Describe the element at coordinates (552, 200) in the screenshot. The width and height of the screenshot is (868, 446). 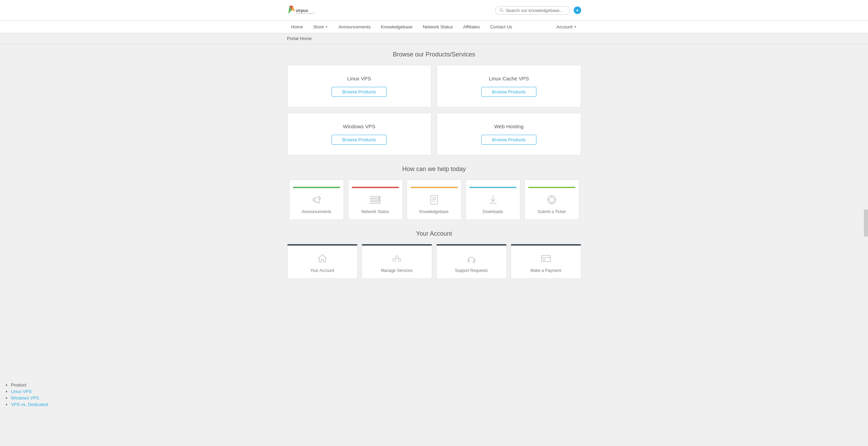
I see `ticket-icon` at that location.